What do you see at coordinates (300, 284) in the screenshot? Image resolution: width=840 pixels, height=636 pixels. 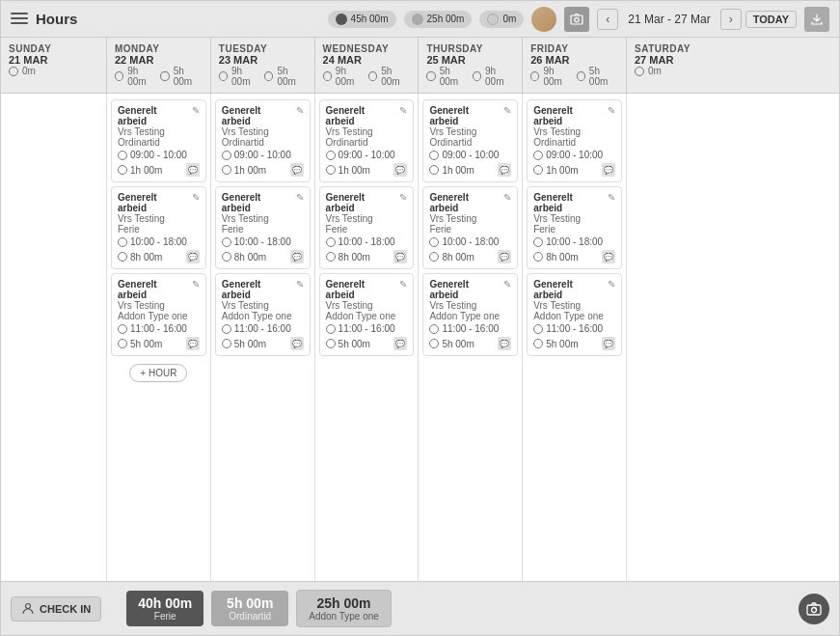 I see `tuesday-card-3-edit-button: ✎` at bounding box center [300, 284].